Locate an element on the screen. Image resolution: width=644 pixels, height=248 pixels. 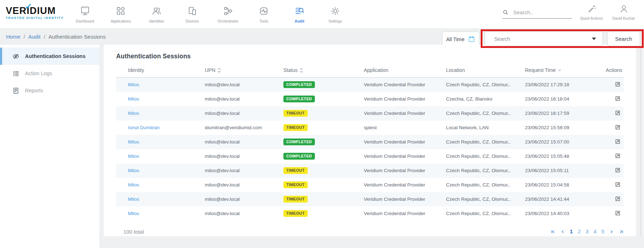
nav-item-label: Tools is located at coordinates (264, 21).